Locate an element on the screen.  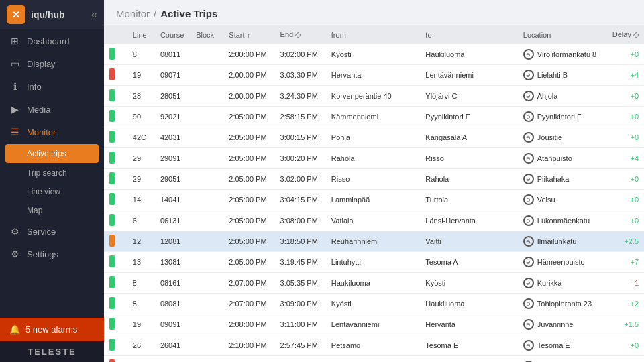
table-row: 8 08081 2:07:00 PM 3:09:00 PM Kyösti Hau… is located at coordinates (374, 304).